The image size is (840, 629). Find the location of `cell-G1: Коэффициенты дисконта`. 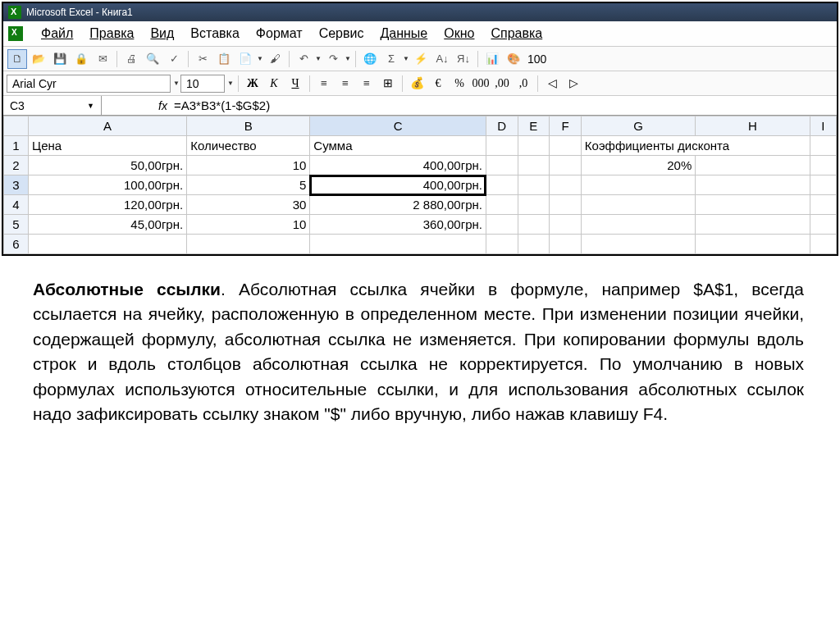

cell-G1: Коэффициенты дисконта is located at coordinates (696, 146).